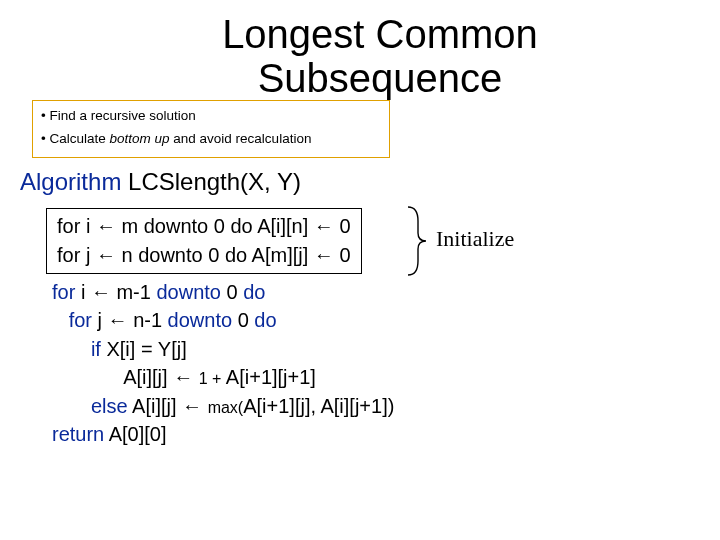 Image resolution: width=720 pixels, height=540 pixels. What do you see at coordinates (380, 78) in the screenshot?
I see `title-line-2: Subsequence` at bounding box center [380, 78].